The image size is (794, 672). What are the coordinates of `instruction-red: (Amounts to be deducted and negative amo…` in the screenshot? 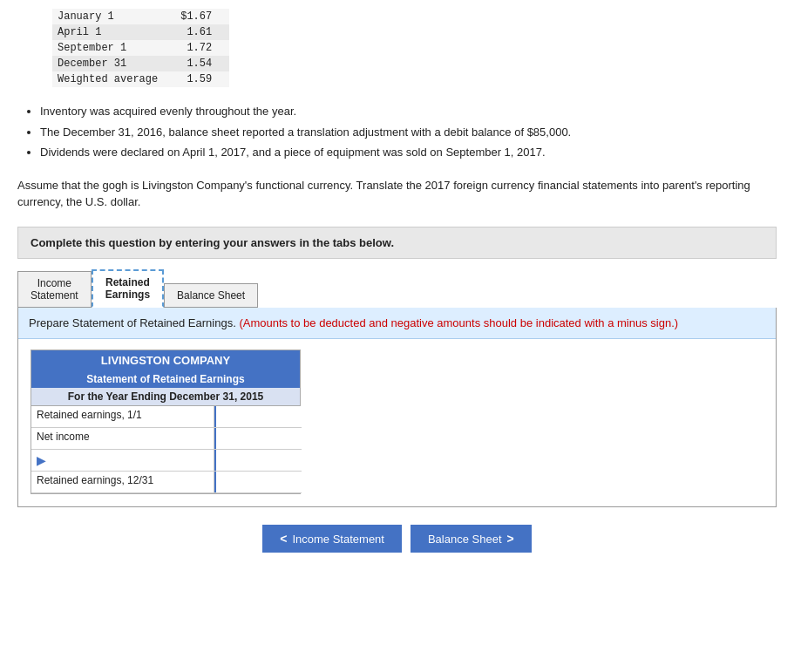 It's located at (457, 322).